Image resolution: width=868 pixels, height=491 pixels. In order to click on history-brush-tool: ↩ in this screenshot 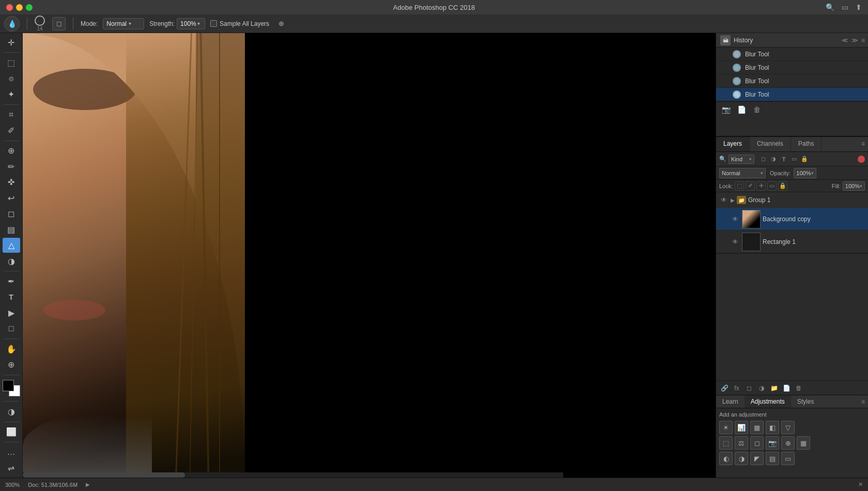, I will do `click(11, 198)`.